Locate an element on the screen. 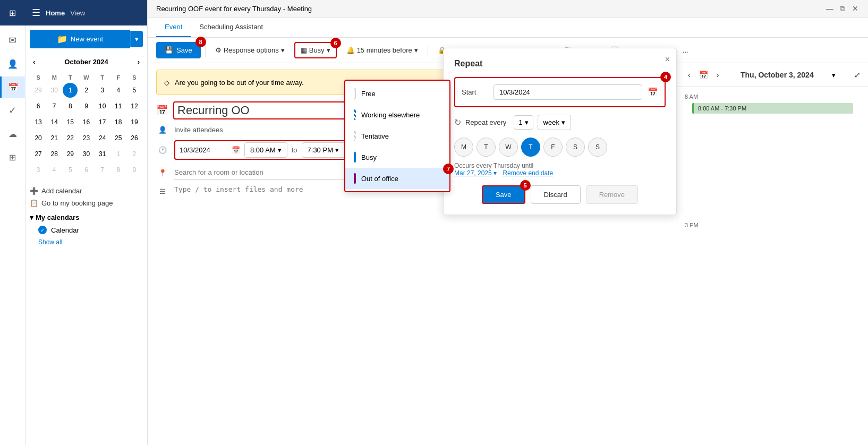 This screenshot has height=445, width=868. repeat-remove-button: Remove is located at coordinates (612, 194).